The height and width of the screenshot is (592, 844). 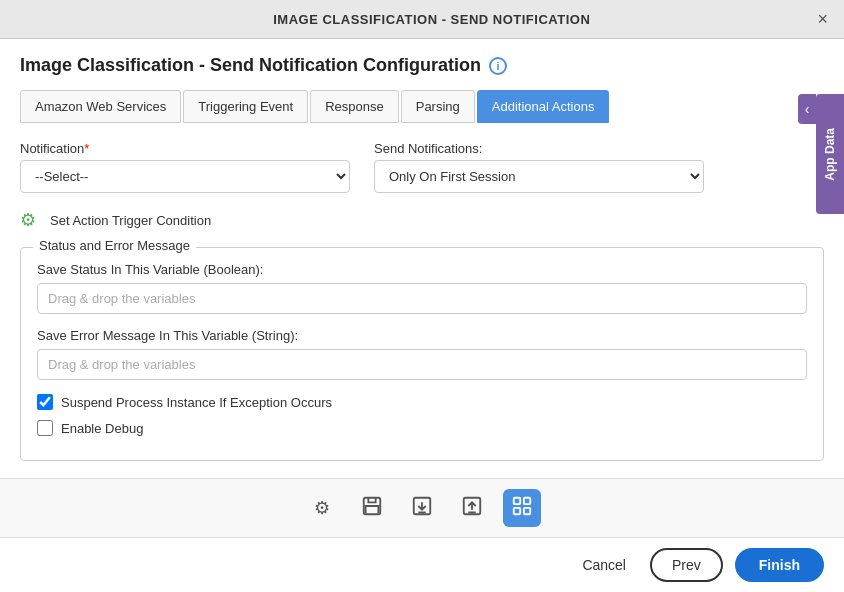 I want to click on close-button: ×, so click(x=822, y=19).